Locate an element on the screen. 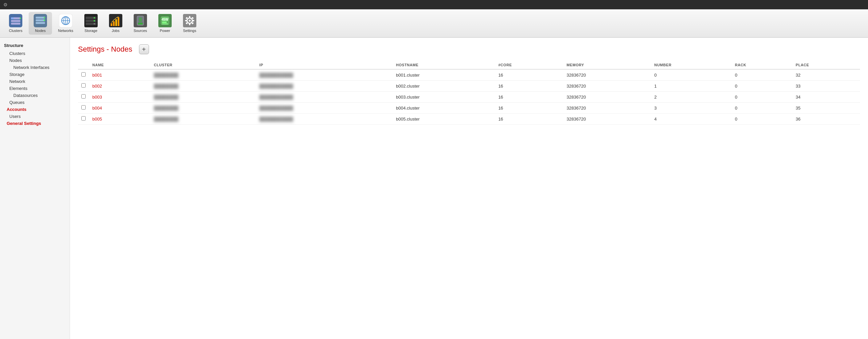 The width and height of the screenshot is (868, 339). cell-cluster-b003: ████████ is located at coordinates (203, 97).